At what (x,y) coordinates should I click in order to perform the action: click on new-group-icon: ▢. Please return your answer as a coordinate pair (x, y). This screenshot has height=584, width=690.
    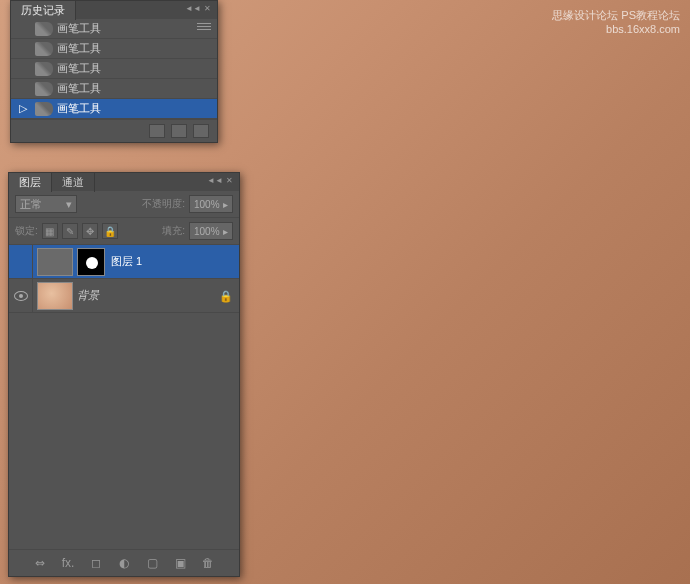
    Looking at the image, I should click on (152, 563).